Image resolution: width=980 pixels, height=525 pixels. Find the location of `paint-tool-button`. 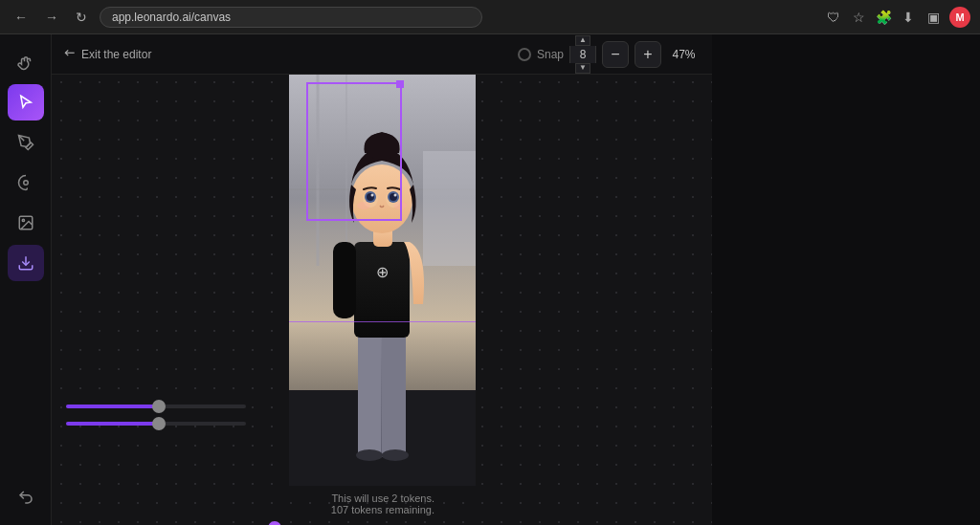

paint-tool-button is located at coordinates (26, 183).